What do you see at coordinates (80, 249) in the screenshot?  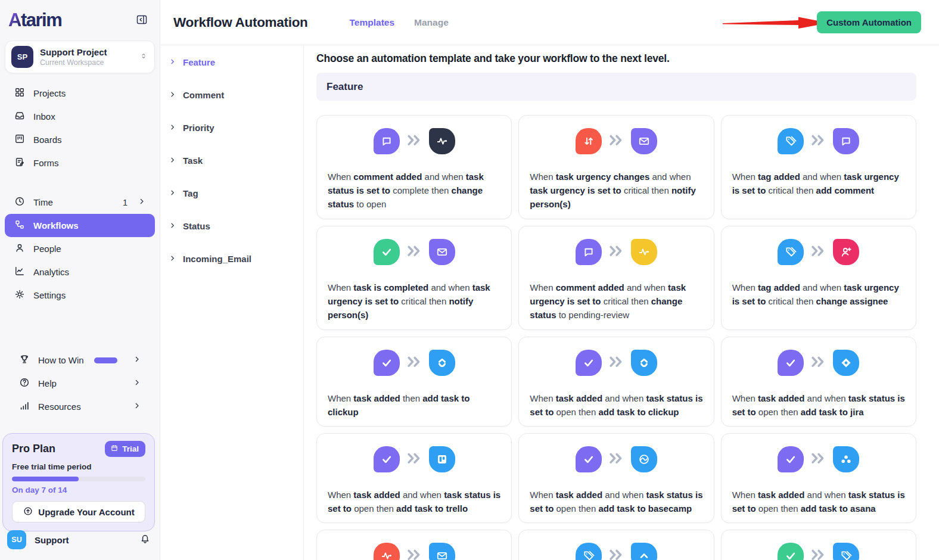 I see `sidebar-item-people: People` at bounding box center [80, 249].